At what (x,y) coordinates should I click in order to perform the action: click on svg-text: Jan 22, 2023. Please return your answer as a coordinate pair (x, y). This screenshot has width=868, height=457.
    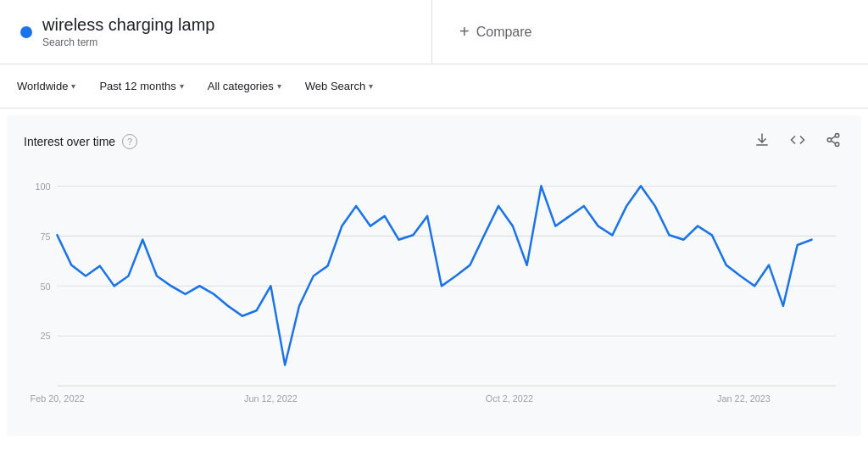
    Looking at the image, I should click on (744, 398).